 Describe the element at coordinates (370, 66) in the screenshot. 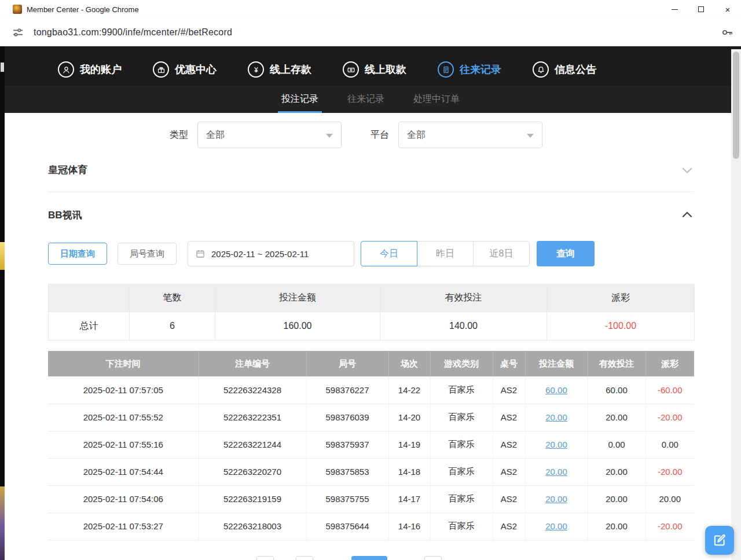

I see `main-navigation: 我的账户 优惠中心 线上存款 线上取款 往来记录 信息公告` at that location.